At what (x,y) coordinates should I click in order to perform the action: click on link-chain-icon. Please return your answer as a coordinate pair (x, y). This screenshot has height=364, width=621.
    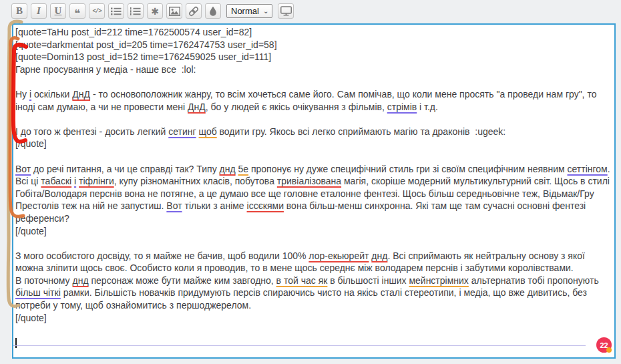
    Looking at the image, I should click on (194, 11).